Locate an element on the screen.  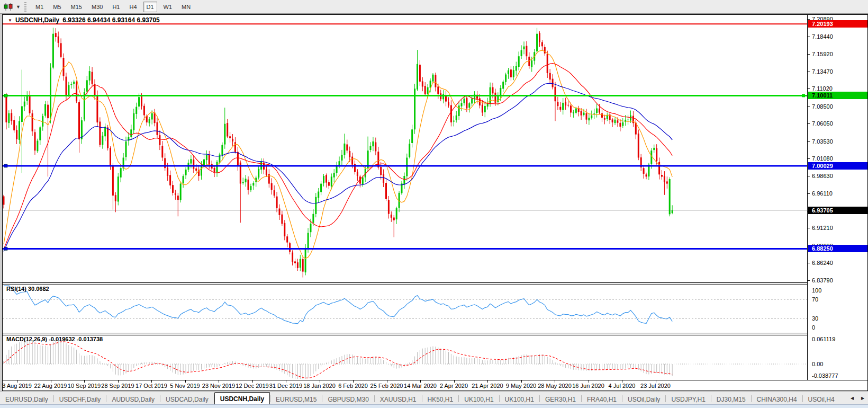
macd-scale-label: -0.038777 is located at coordinates (825, 376).